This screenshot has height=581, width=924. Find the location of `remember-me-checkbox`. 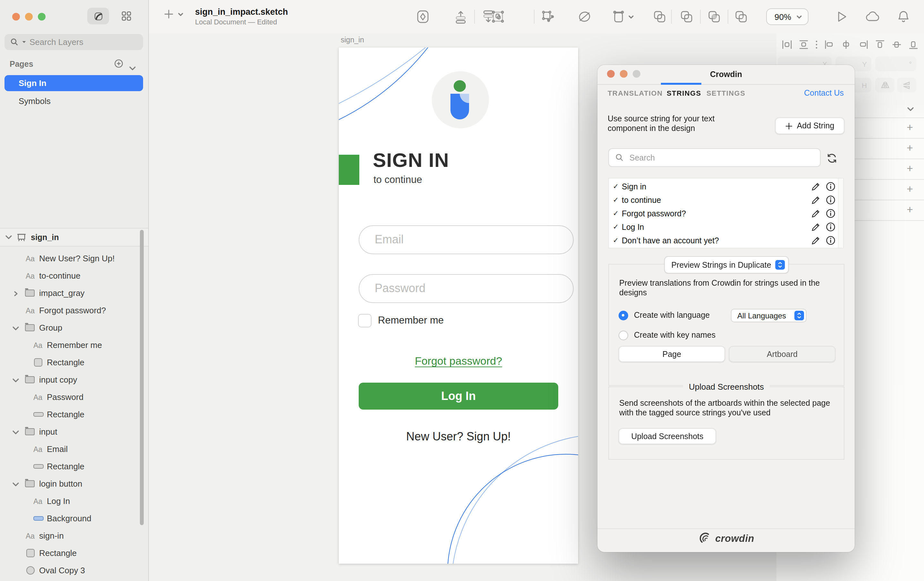

remember-me-checkbox is located at coordinates (365, 321).